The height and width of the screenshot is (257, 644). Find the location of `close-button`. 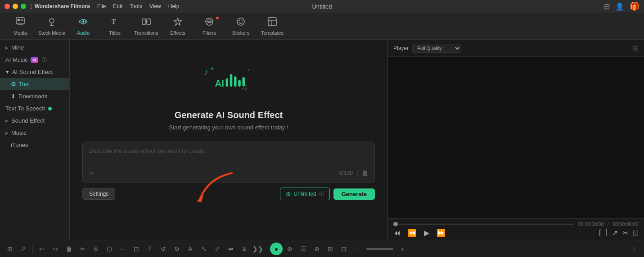

close-button is located at coordinates (7, 6).